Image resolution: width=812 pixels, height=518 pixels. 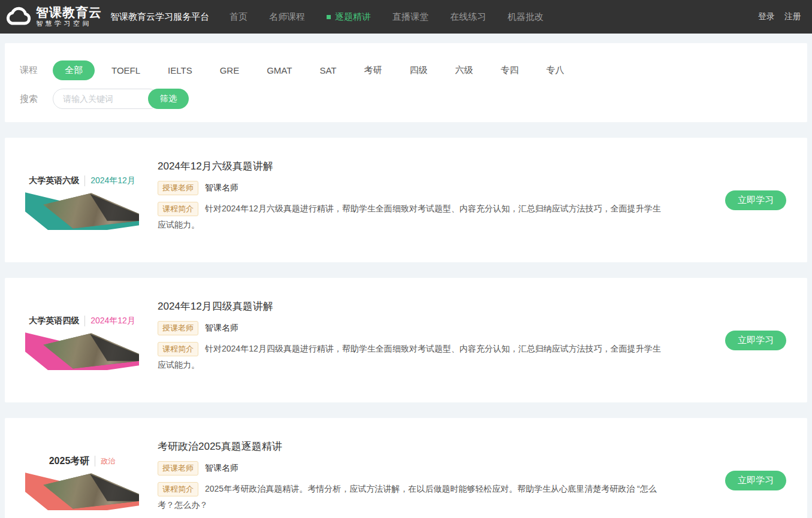 I want to click on nav-label: 在线练习, so click(x=468, y=17).